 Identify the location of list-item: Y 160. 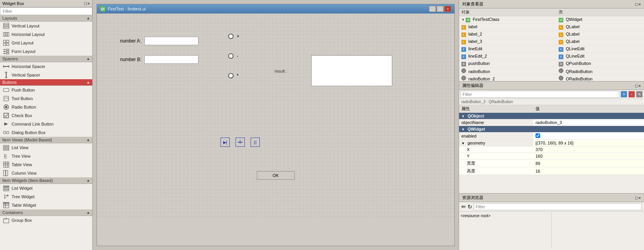
(551, 156).